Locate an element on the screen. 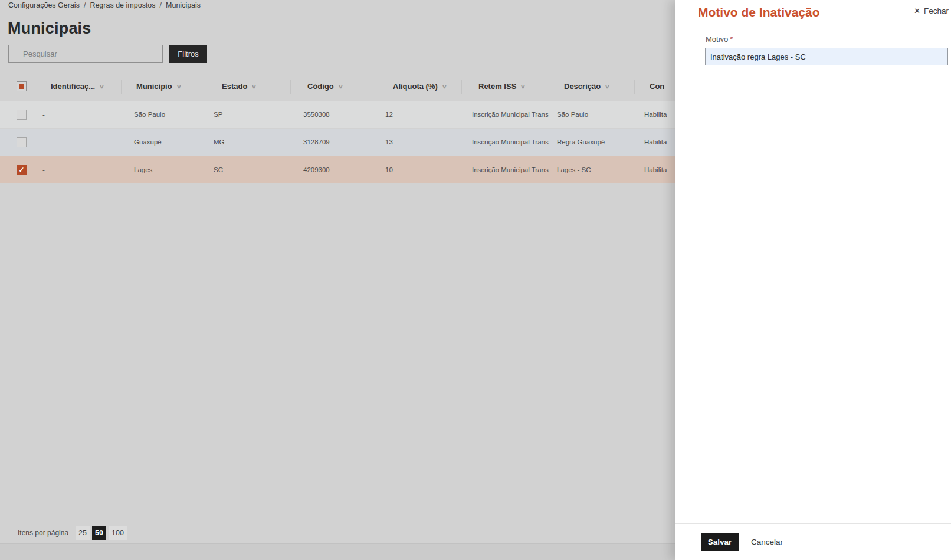  bottom-strip is located at coordinates (337, 552).